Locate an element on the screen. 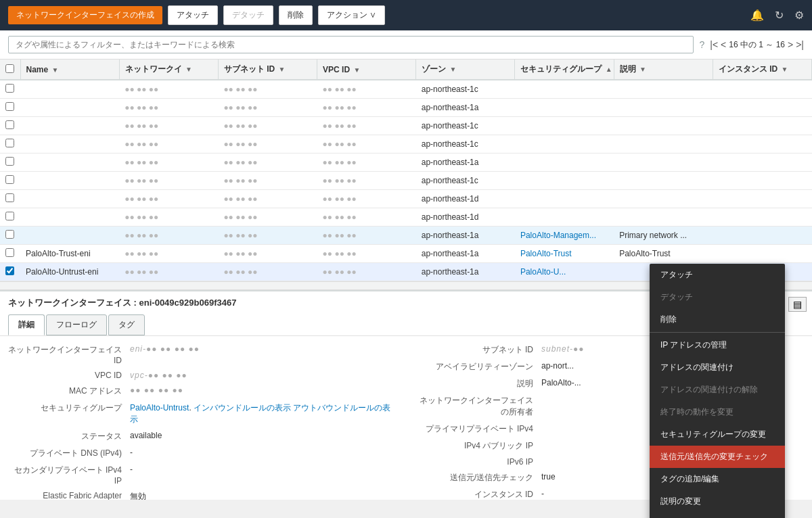  col-eni: ネットワークイ ▼ is located at coordinates (168, 70).